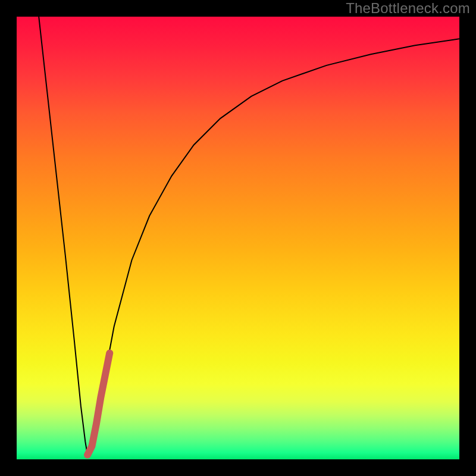  What do you see at coordinates (408, 8) in the screenshot?
I see `watermark-text: TheBottleneck.com` at bounding box center [408, 8].